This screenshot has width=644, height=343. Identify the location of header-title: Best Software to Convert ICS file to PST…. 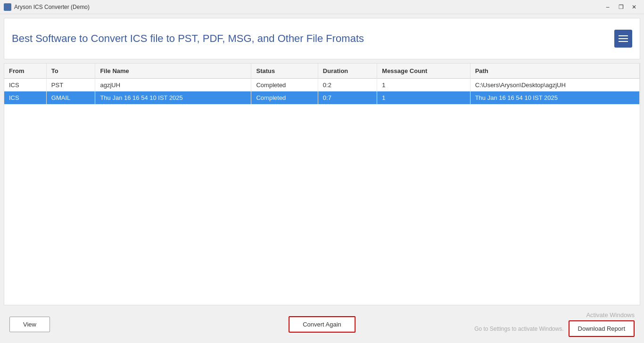
(188, 39).